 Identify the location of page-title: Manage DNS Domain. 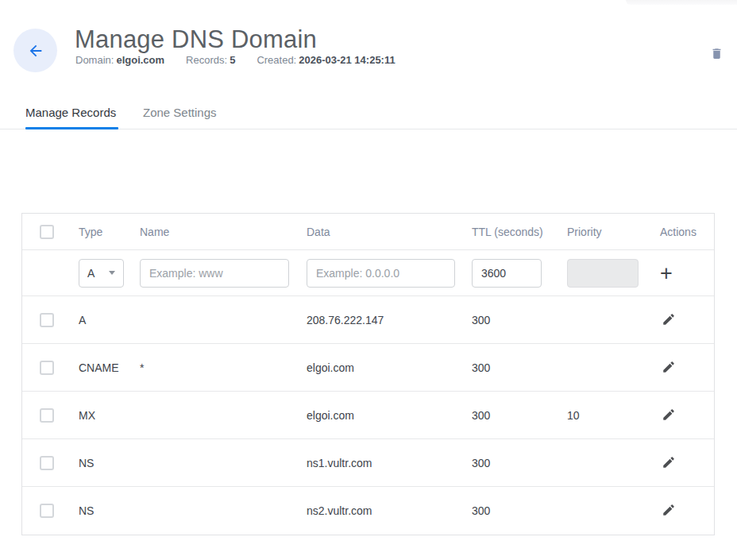
(195, 40).